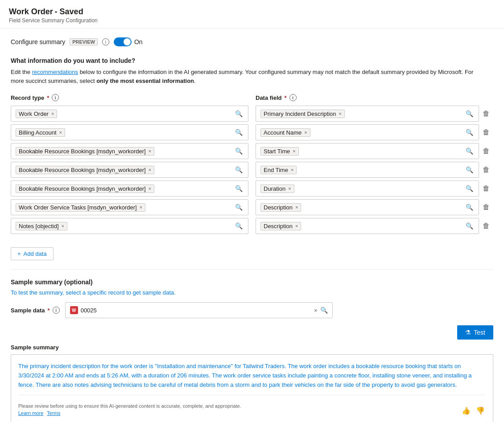  I want to click on data-field-tag-1: Primary Incident Description ×, so click(302, 114).